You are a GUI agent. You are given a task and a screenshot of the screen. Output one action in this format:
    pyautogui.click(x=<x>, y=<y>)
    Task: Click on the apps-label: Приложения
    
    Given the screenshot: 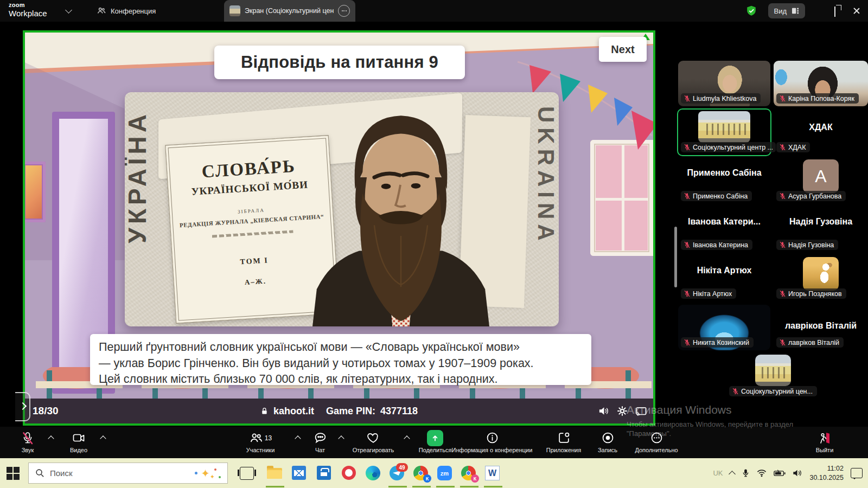 What is the action you would take?
    pyautogui.click(x=564, y=450)
    